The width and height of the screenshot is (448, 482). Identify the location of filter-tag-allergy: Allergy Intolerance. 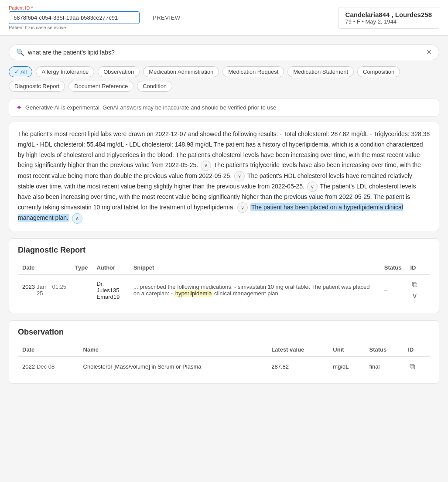
(65, 72).